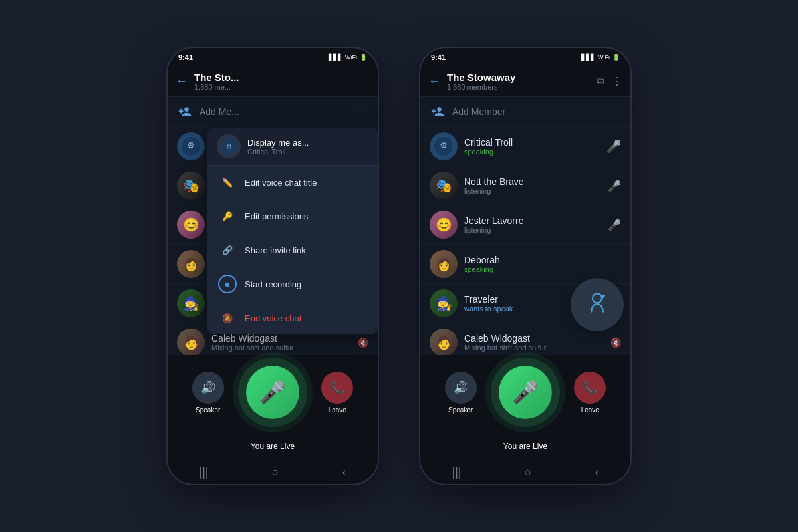  I want to click on member-info-critical-2: Critical Troll speaking, so click(532, 146).